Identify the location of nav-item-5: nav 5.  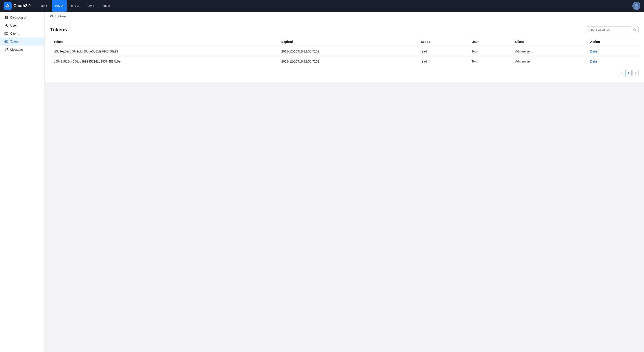
(106, 6).